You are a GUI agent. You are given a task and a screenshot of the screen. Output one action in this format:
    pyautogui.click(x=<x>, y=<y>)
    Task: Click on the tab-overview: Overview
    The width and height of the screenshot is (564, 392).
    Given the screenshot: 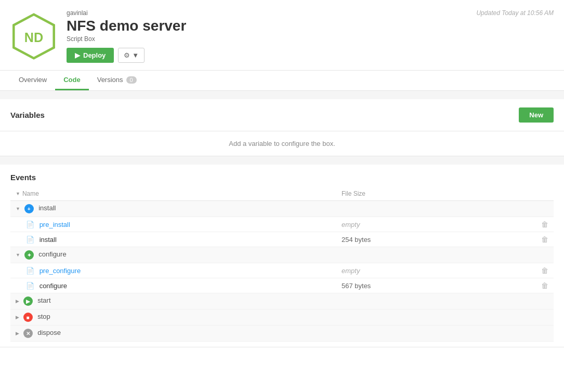 What is the action you would take?
    pyautogui.click(x=33, y=80)
    